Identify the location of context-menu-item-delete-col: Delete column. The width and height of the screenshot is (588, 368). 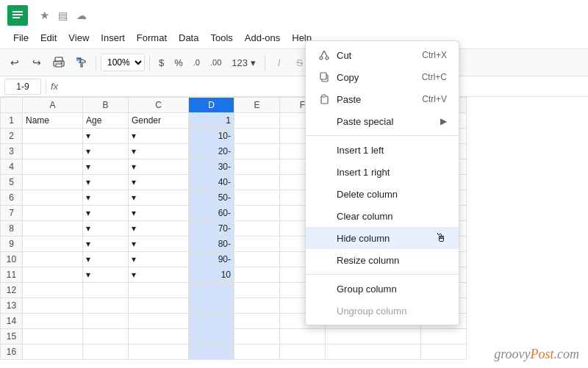
(382, 194).